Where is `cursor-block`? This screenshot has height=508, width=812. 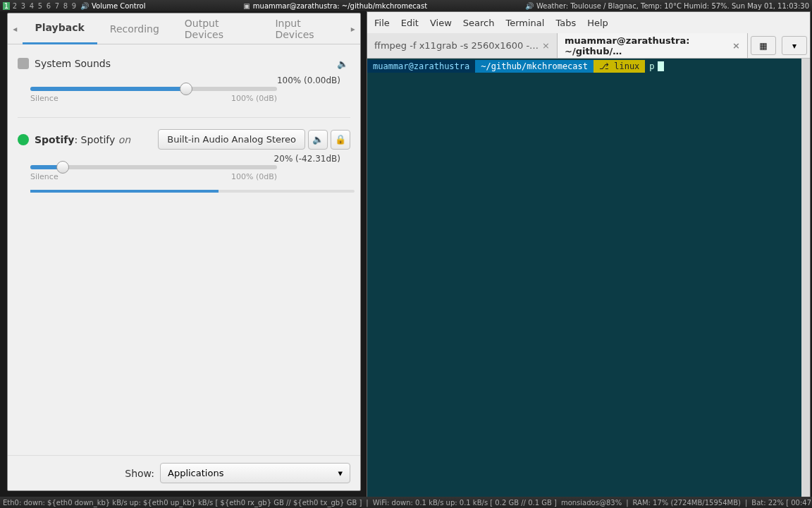
cursor-block is located at coordinates (661, 66).